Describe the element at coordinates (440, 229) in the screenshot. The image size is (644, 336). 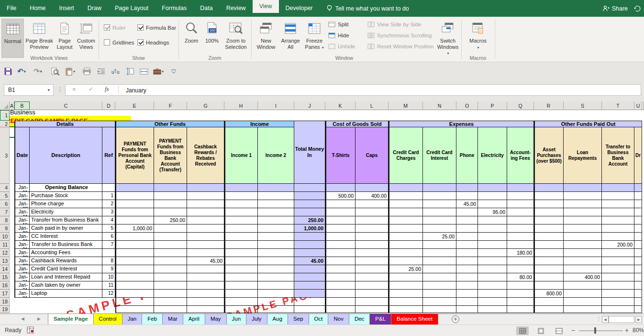
I see `cell-N9` at that location.